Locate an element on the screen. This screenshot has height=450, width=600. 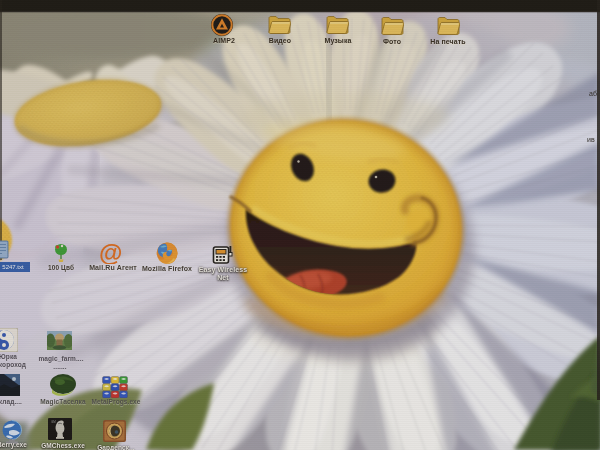
svg-text: GM is located at coordinates (54, 422).